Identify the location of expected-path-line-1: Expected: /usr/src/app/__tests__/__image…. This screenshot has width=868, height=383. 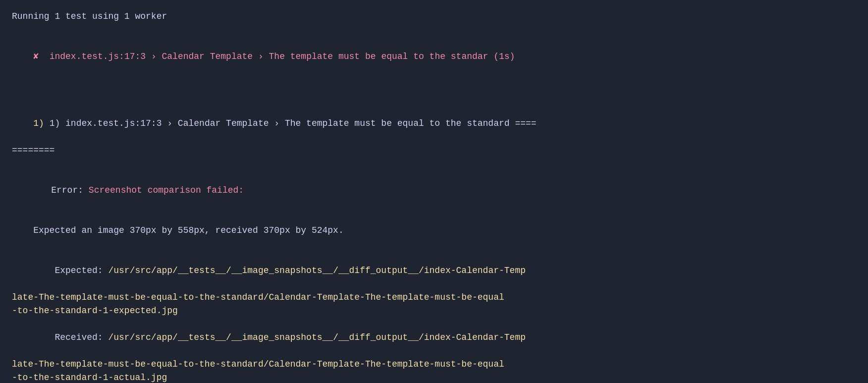
(434, 271).